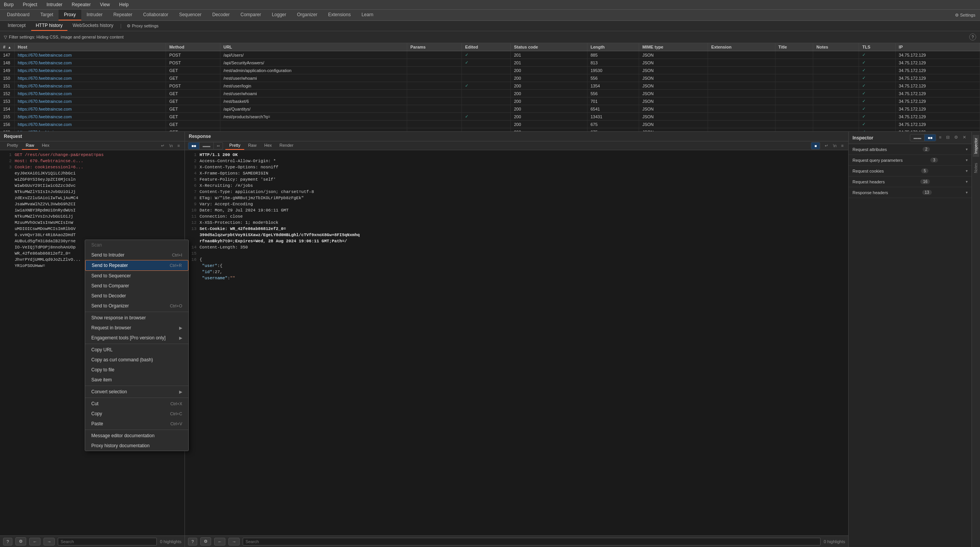  I want to click on inspector-row-resph: Response headers 13 ▾, so click(910, 193).